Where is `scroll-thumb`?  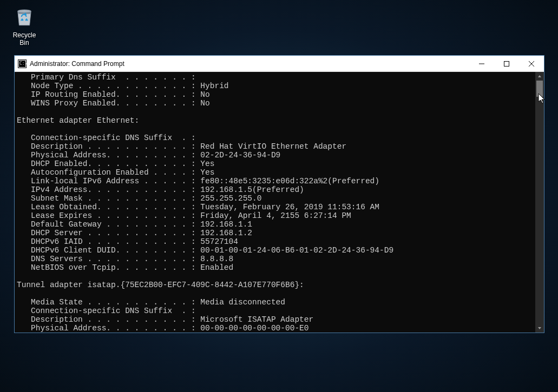 scroll-thumb is located at coordinates (540, 89).